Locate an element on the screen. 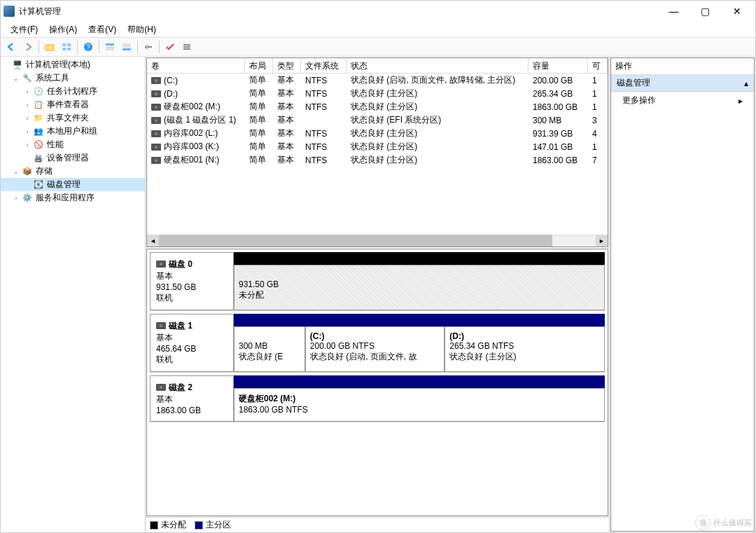 The image size is (756, 533). legend-primary: 主分区 is located at coordinates (218, 525).